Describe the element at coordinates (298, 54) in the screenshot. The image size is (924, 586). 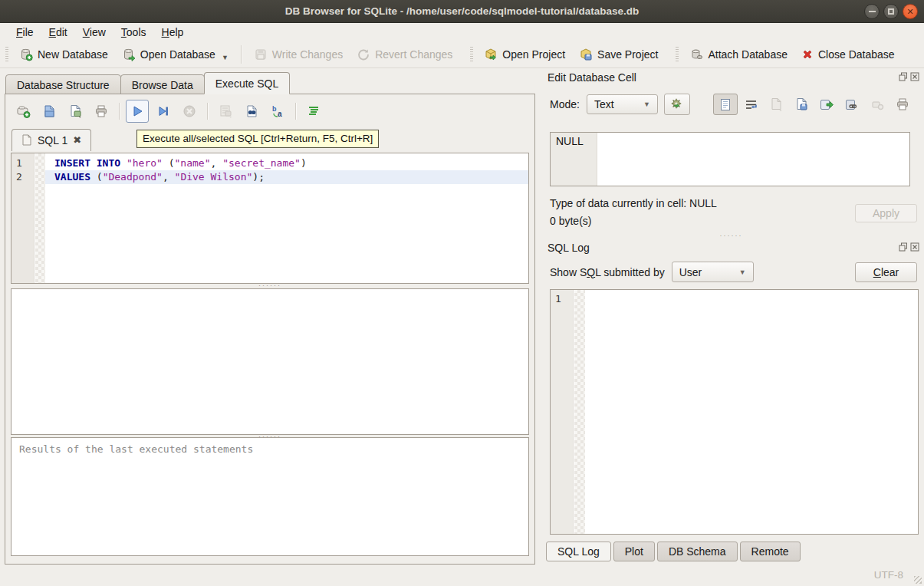
I see `write-changes-button: Write Changes` at that location.